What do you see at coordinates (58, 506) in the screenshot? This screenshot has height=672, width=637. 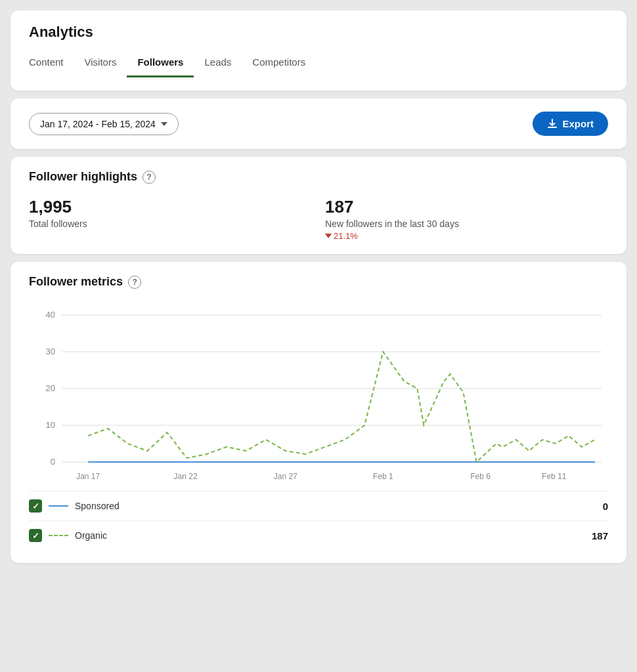 I see `sponsored-line-indicator` at bounding box center [58, 506].